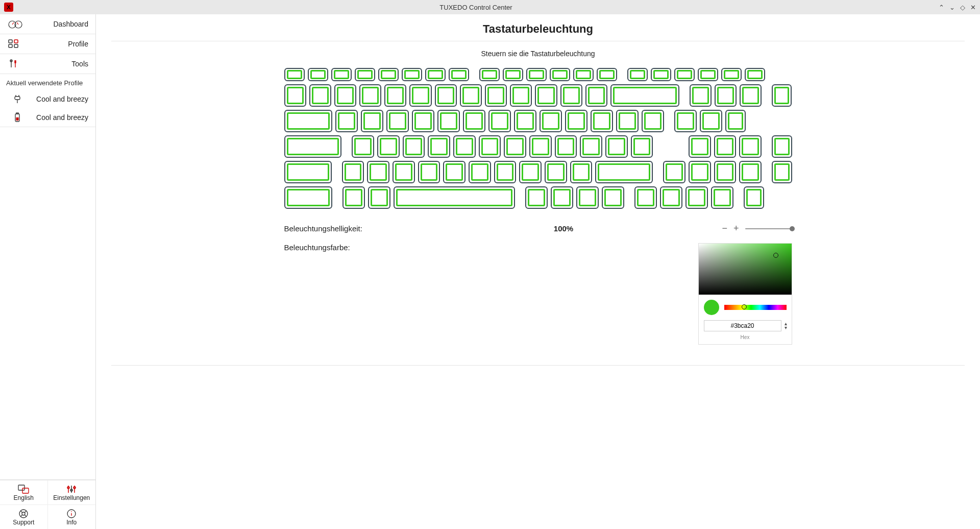 The image size is (980, 529). I want to click on sidebar-settings-button: Einstellungen, so click(72, 492).